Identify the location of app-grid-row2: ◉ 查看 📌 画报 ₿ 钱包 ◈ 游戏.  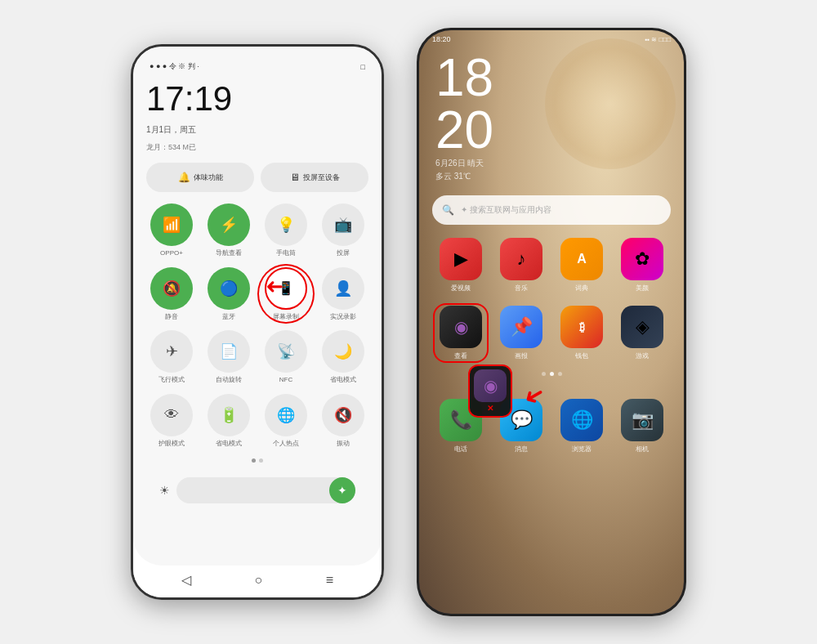
(551, 333).